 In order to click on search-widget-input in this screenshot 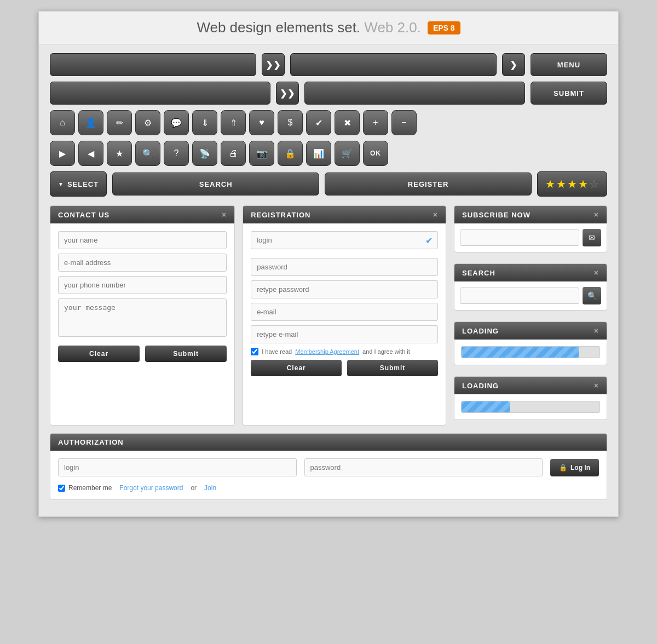, I will do `click(520, 296)`.